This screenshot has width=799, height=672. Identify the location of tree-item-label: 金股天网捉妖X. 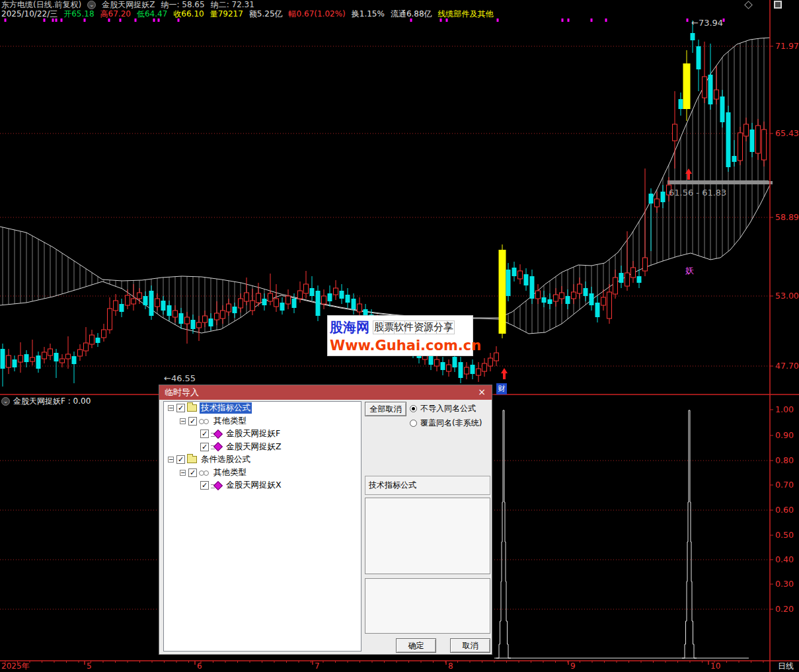
(254, 485).